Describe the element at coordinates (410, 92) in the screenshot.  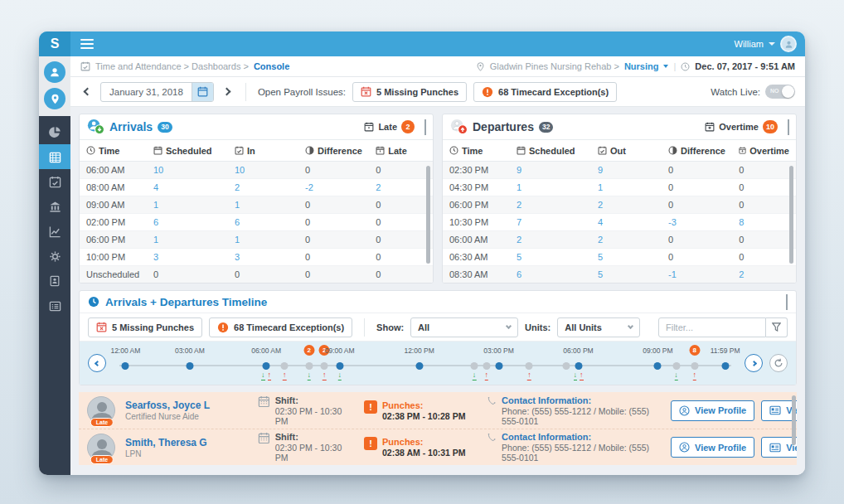
I see `missing-punches-button: 5 Missing Punches` at that location.